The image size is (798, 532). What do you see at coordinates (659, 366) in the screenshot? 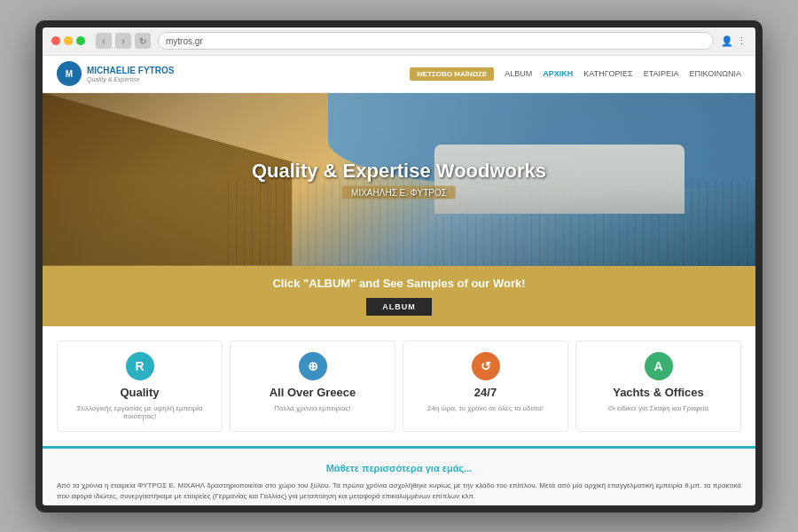
I see `feature-yachts-icon: A` at bounding box center [659, 366].